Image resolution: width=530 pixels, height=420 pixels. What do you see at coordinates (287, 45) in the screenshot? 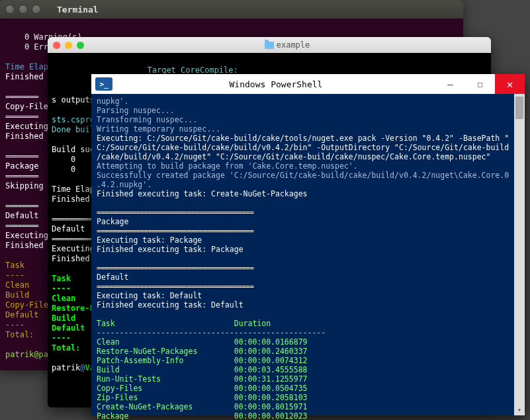
I see `mac-window-title: example` at bounding box center [287, 45].